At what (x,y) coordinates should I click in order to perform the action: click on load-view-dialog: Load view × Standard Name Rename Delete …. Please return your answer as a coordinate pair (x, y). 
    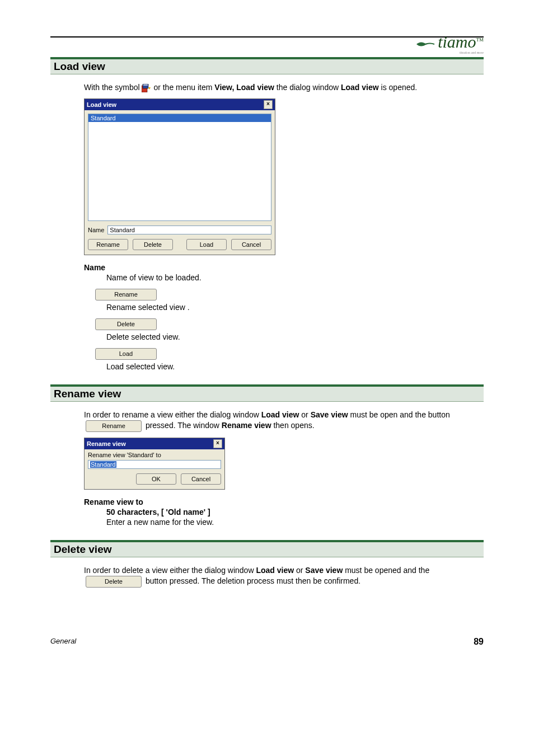
    Looking at the image, I should click on (180, 177).